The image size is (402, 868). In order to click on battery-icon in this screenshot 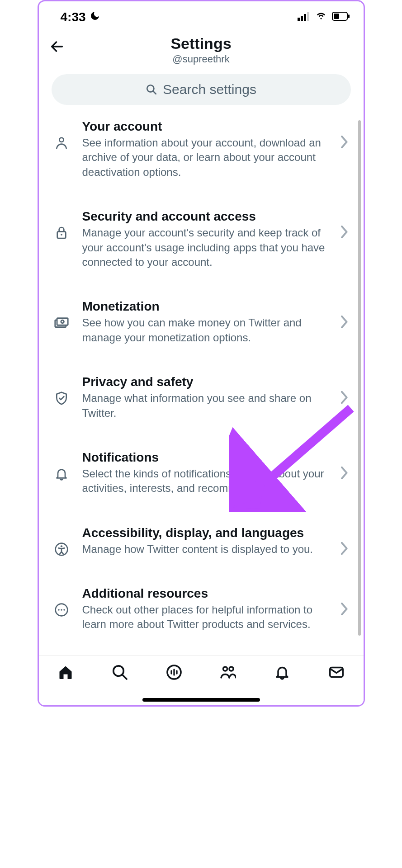, I will do `click(341, 17)`.